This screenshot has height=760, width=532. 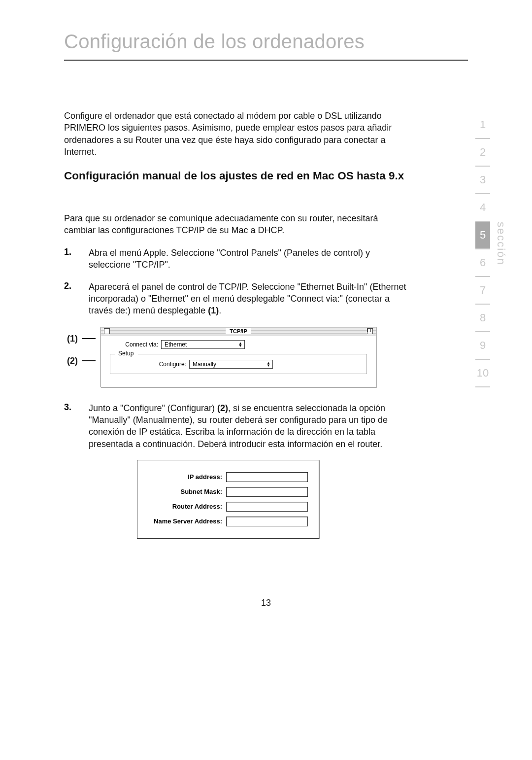 I want to click on setup-legend: Setup, so click(x=126, y=353).